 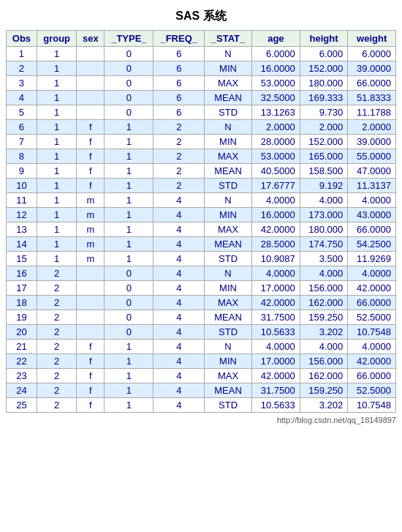 What do you see at coordinates (372, 288) in the screenshot?
I see `cell-r16-c8: 42.0000` at bounding box center [372, 288].